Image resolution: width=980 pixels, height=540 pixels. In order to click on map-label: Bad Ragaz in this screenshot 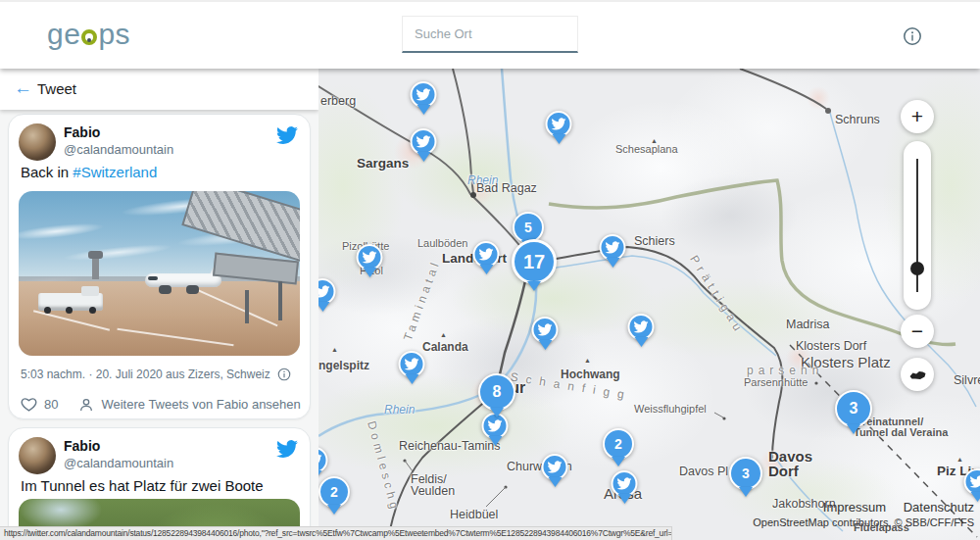, I will do `click(507, 188)`.